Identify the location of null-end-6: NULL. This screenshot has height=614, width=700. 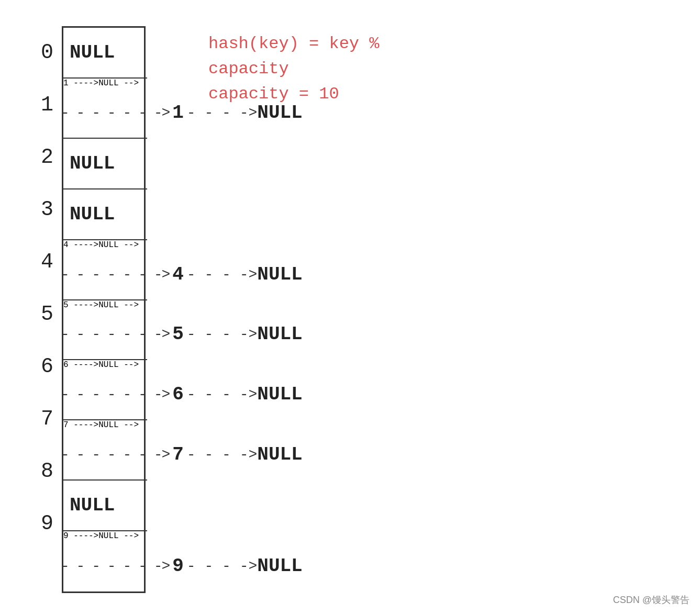
(280, 395).